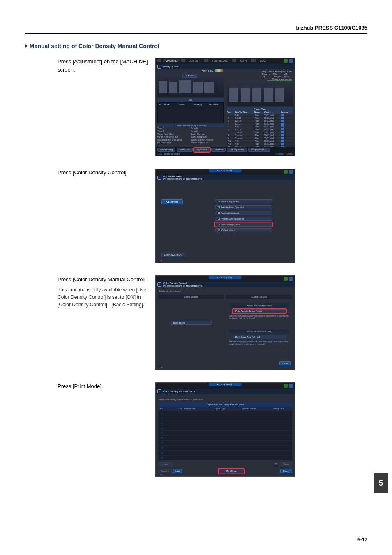 The height and width of the screenshot is (555, 392). What do you see at coordinates (244, 207) in the screenshot?
I see `menu-execute-adjust: 02 Execute Adjust Operation` at bounding box center [244, 207].